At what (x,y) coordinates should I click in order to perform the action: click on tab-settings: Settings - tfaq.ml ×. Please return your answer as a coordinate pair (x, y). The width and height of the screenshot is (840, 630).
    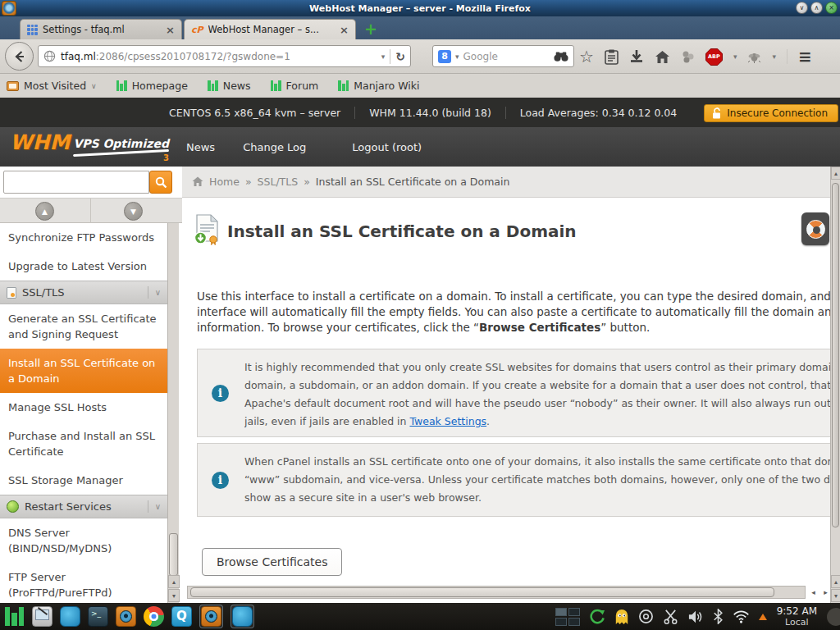
    Looking at the image, I should click on (101, 30).